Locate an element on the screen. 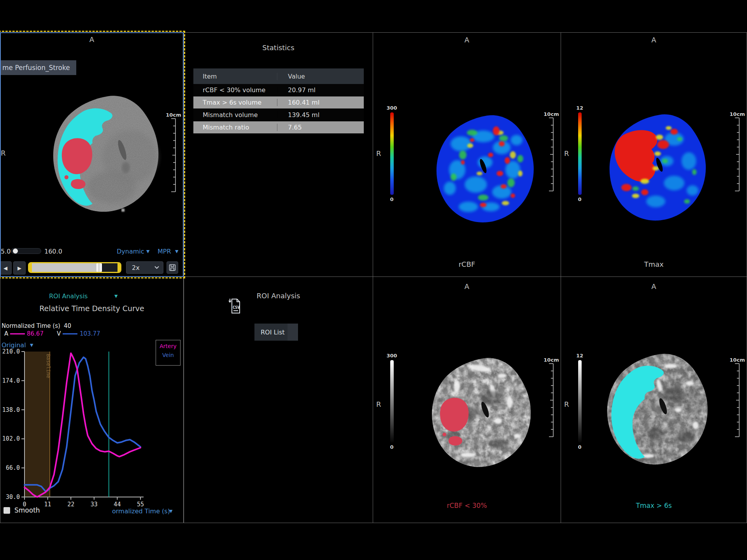 Image resolution: width=747 pixels, height=560 pixels. csv-export-button: CSV is located at coordinates (235, 306).